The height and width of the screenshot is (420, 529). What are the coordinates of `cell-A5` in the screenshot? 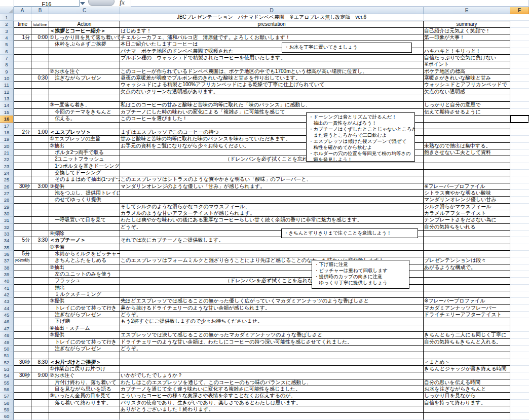 It's located at (22, 45).